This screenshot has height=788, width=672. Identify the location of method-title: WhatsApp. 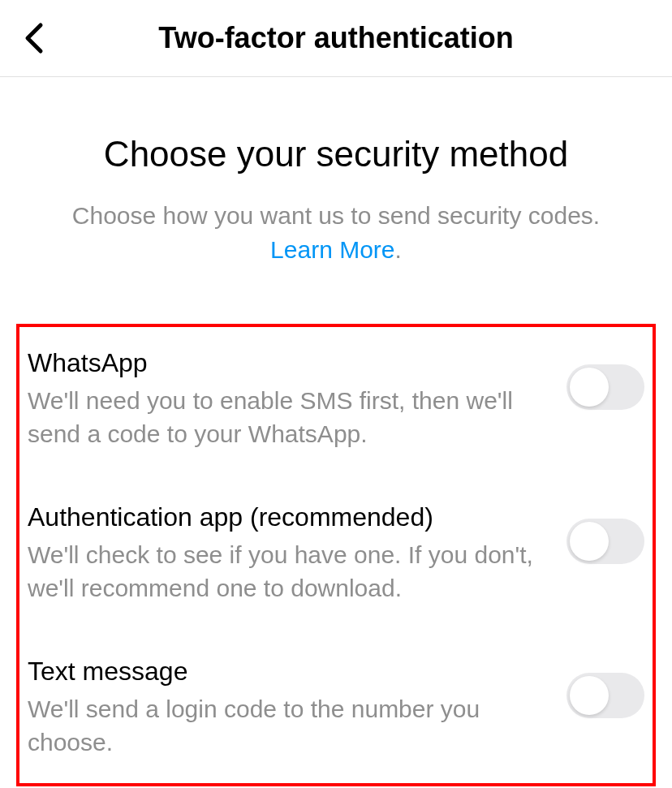
(285, 364).